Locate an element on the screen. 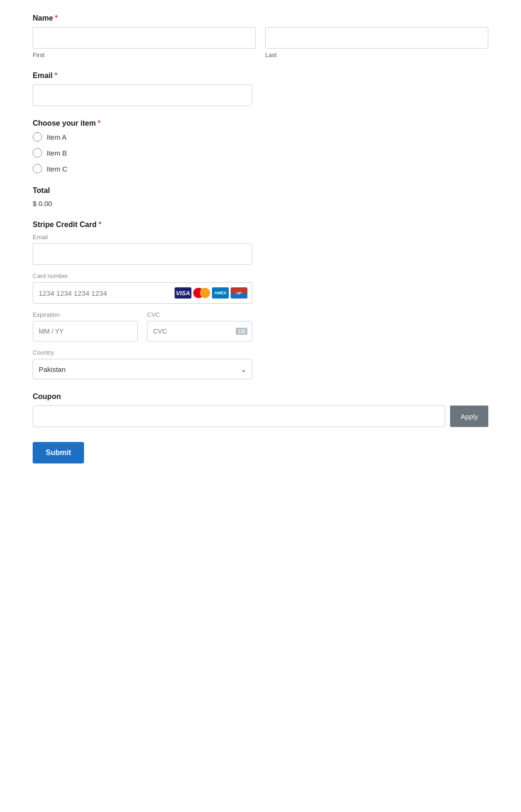 This screenshot has height=812, width=521. name-label-text: Name is located at coordinates (43, 18).